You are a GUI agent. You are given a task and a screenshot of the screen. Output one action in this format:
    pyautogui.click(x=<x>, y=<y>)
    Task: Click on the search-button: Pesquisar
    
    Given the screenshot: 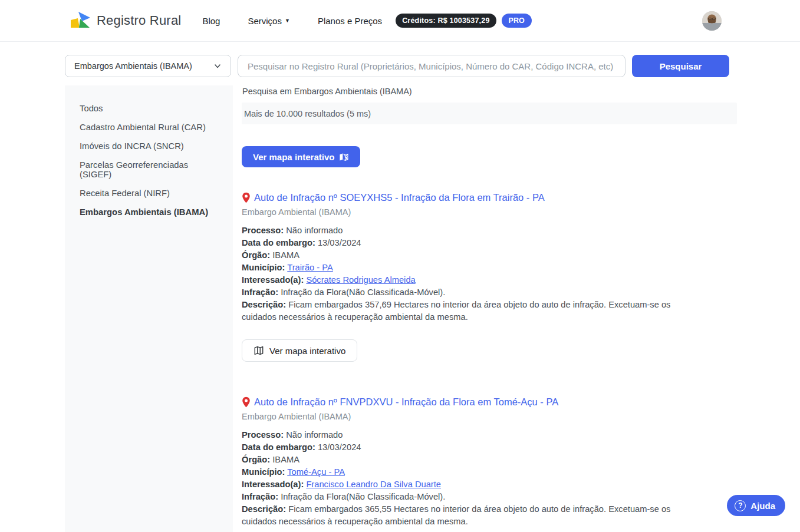 What is the action you would take?
    pyautogui.click(x=680, y=66)
    